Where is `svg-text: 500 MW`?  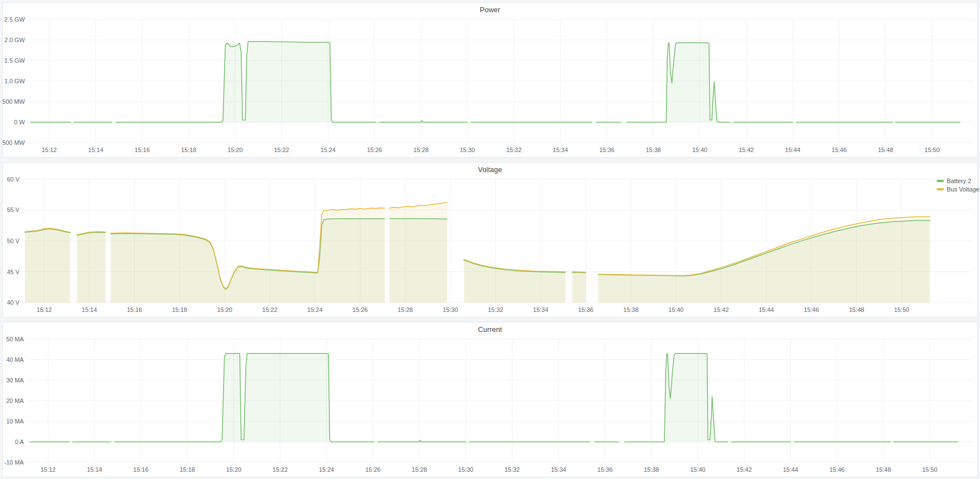
svg-text: 500 MW is located at coordinates (14, 102).